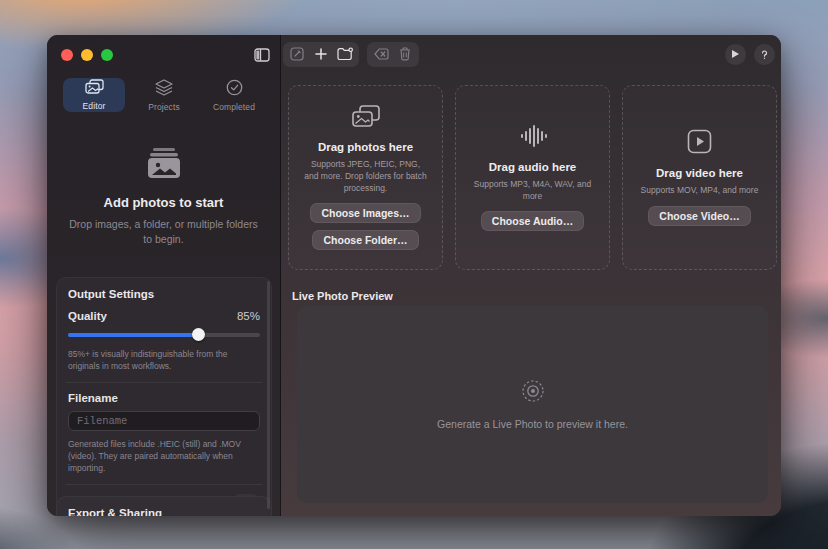  What do you see at coordinates (94, 106) in the screenshot?
I see `tab-editor-label: Editor` at bounding box center [94, 106].